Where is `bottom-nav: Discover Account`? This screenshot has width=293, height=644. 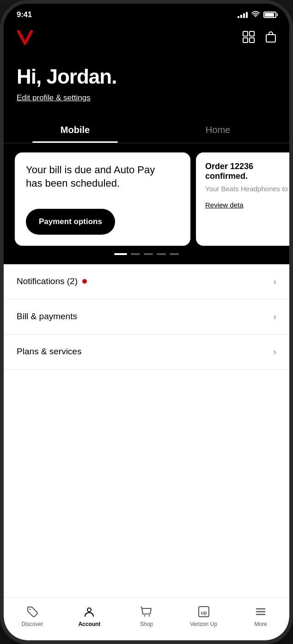 bottom-nav: Discover Account is located at coordinates (146, 619).